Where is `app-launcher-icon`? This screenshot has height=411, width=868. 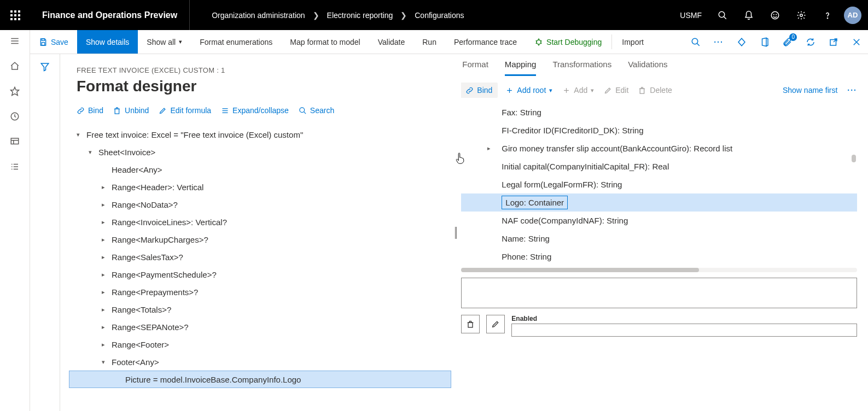 app-launcher-icon is located at coordinates (15, 15).